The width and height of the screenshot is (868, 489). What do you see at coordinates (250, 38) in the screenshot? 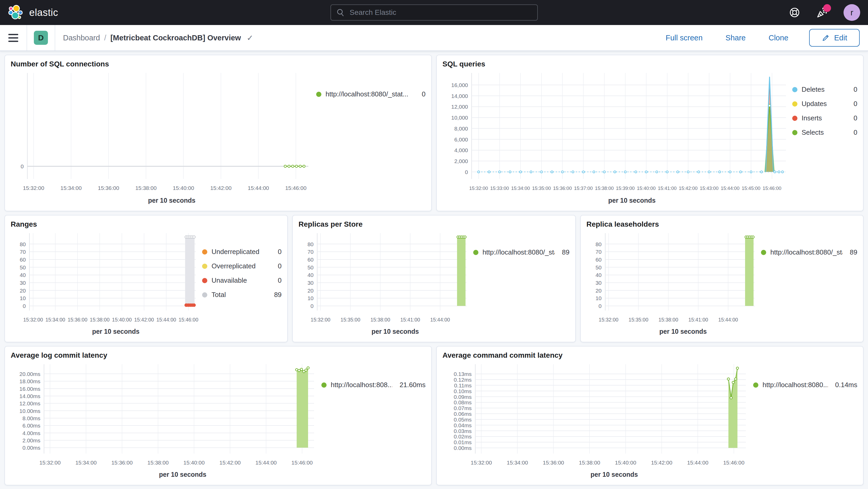
I see `check-icon: ✓` at bounding box center [250, 38].